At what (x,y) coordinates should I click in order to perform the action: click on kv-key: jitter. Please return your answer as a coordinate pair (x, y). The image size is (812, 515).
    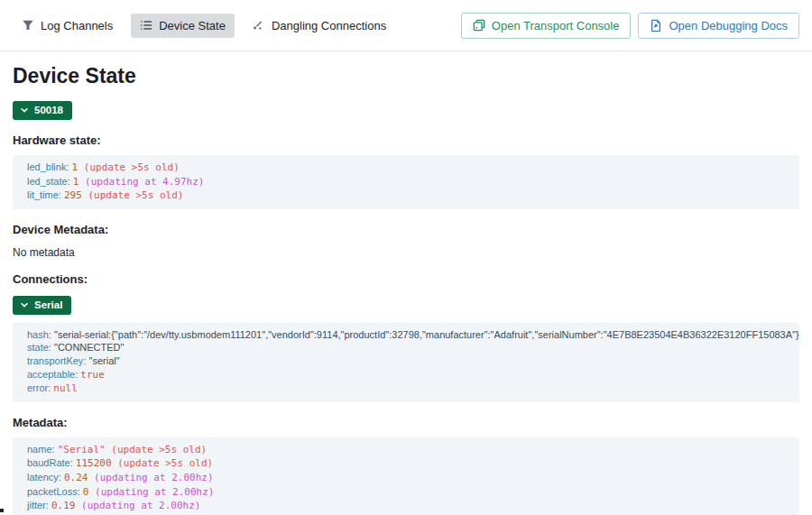
    Looking at the image, I should click on (36, 505).